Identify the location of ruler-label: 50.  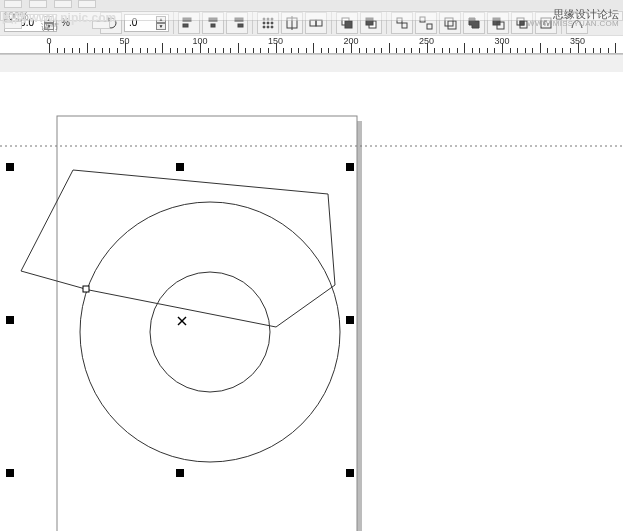
(124, 41).